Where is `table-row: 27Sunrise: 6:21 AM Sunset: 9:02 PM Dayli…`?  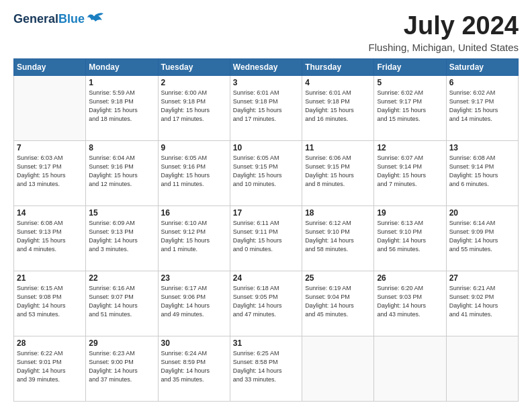 table-row: 27Sunrise: 6:21 AM Sunset: 9:02 PM Dayli… is located at coordinates (482, 304).